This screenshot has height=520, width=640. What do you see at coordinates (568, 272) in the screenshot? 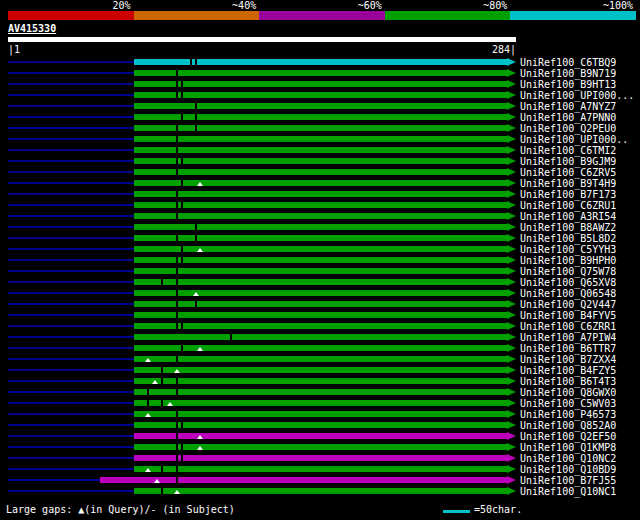
I see `hit-accession-label: UniRef100_Q75W78` at bounding box center [568, 272].